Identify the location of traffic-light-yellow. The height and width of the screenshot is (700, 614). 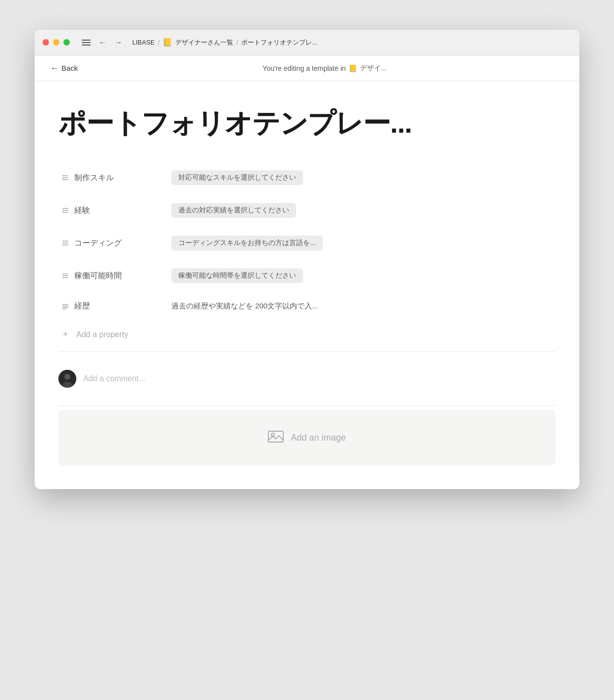
(56, 43).